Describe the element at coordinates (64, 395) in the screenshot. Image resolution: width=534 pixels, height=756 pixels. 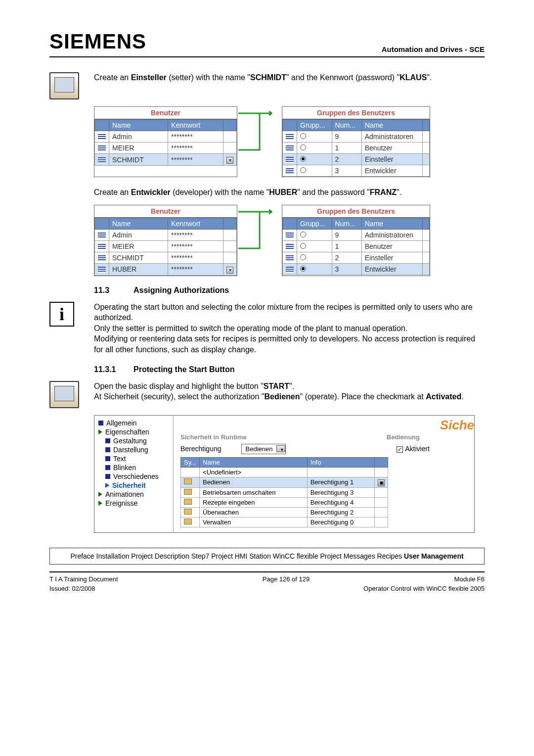
I see `monitor-icon` at that location.